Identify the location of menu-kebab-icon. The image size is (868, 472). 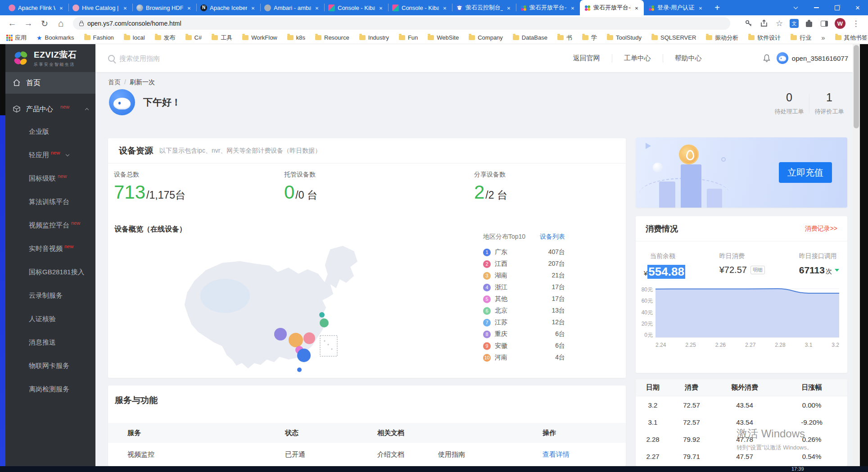
(856, 23).